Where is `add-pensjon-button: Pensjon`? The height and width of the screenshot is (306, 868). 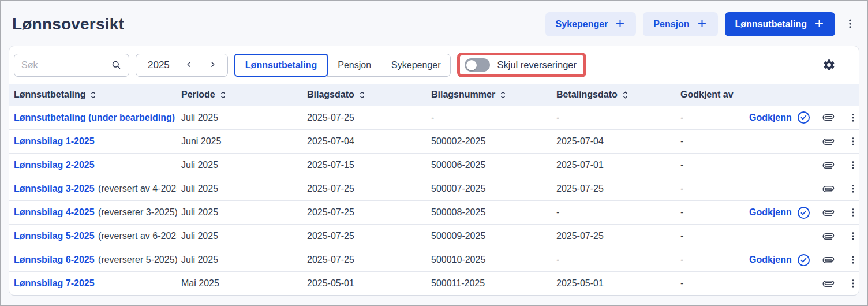 add-pensjon-button: Pensjon is located at coordinates (680, 24).